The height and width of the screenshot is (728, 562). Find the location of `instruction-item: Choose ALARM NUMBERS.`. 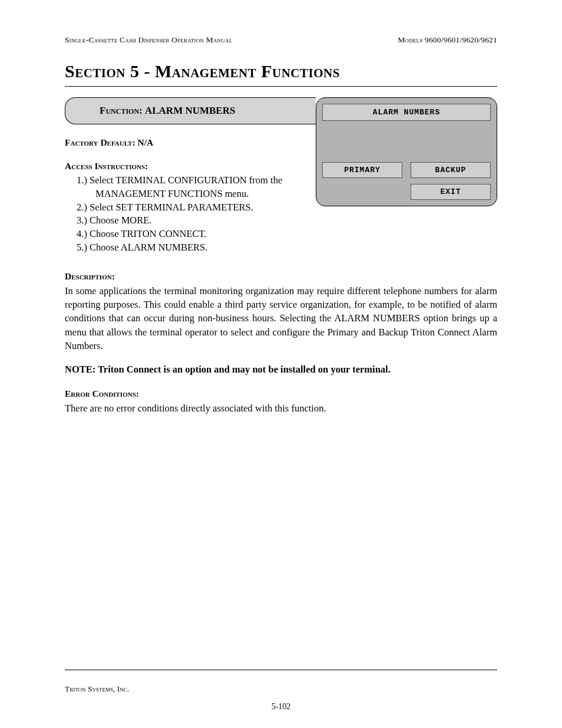

instruction-item: Choose ALARM NUMBERS. is located at coordinates (191, 248).